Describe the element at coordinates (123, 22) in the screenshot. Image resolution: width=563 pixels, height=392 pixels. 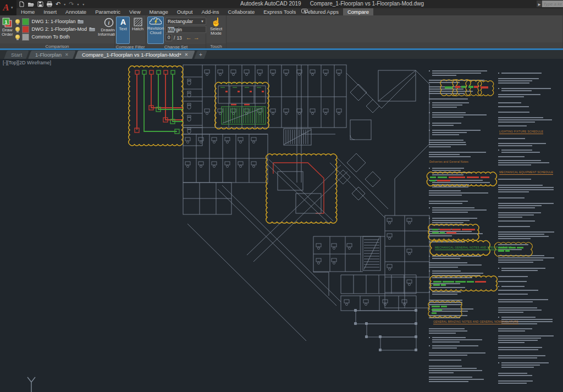
I see `svg-text: A` at that location.